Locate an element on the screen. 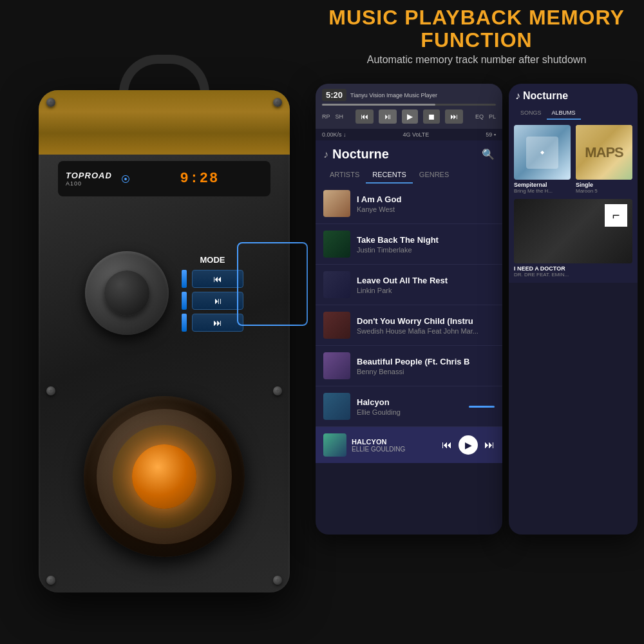 The image size is (644, 644). tab-genres: GENRES is located at coordinates (434, 175).